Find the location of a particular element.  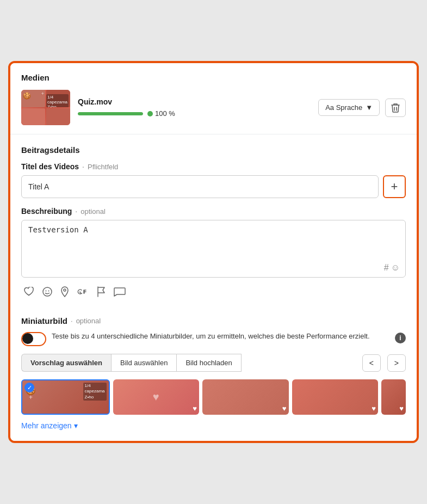

chevron-left-icon: < is located at coordinates (372, 363).